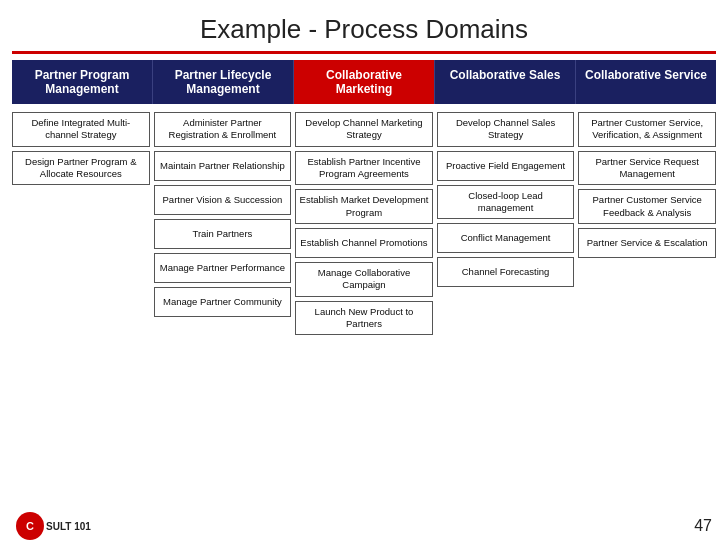  I want to click on cell-3-1: Proactive Field Engagement, so click(506, 166).